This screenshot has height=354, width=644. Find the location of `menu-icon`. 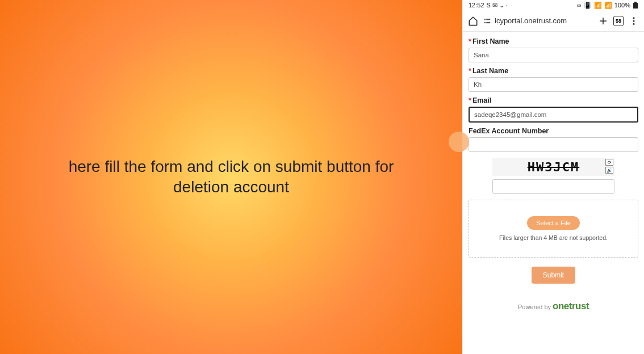

menu-icon is located at coordinates (634, 21).